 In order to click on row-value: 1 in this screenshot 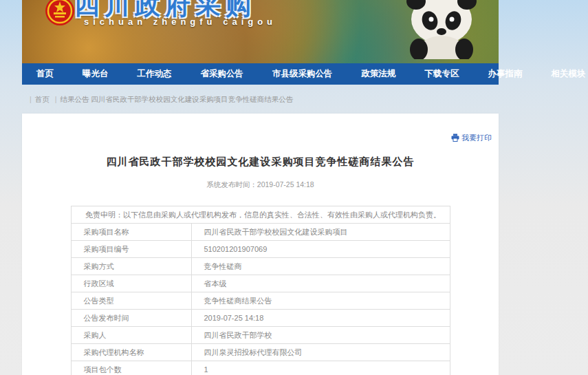, I will do `click(320, 368)`.